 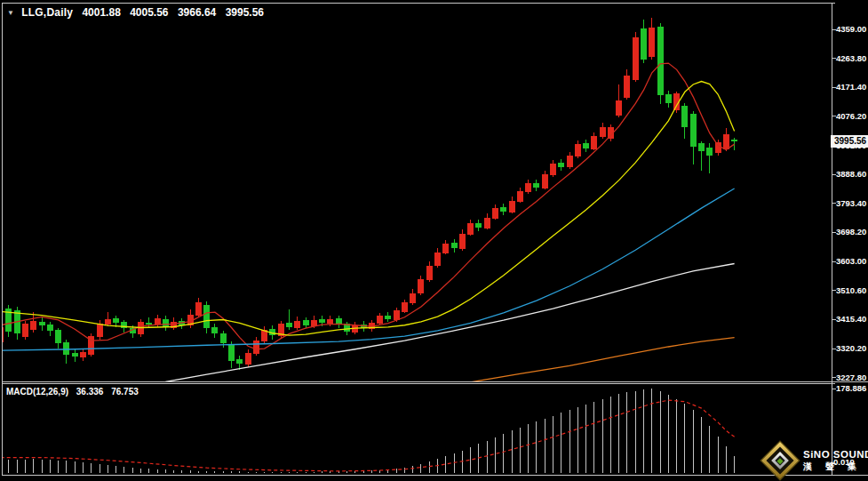 I want to click on ohlc-open: 4001.88, so click(x=101, y=12).